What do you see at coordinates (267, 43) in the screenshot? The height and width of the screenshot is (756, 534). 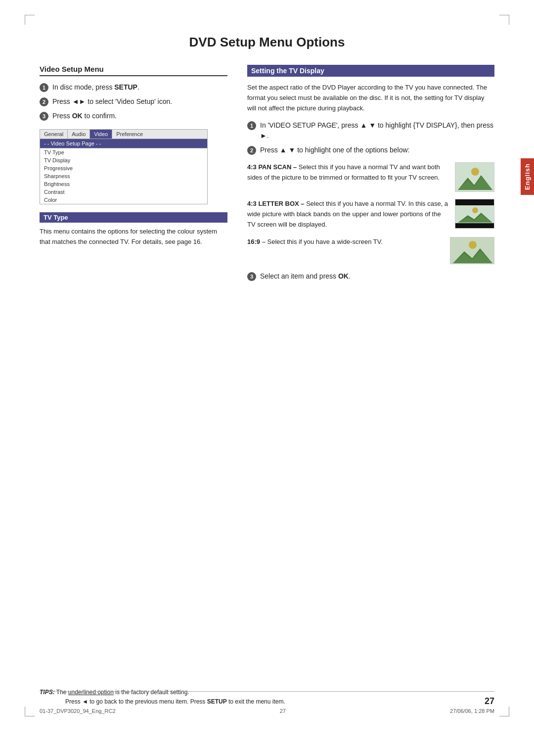 I see `page-title: DVD Setup Menu Options` at bounding box center [267, 43].